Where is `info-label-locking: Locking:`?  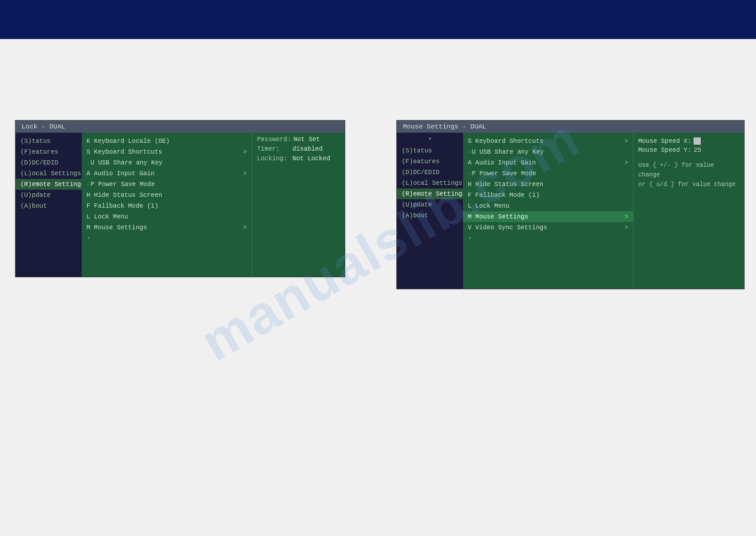
info-label-locking: Locking: is located at coordinates (274, 158).